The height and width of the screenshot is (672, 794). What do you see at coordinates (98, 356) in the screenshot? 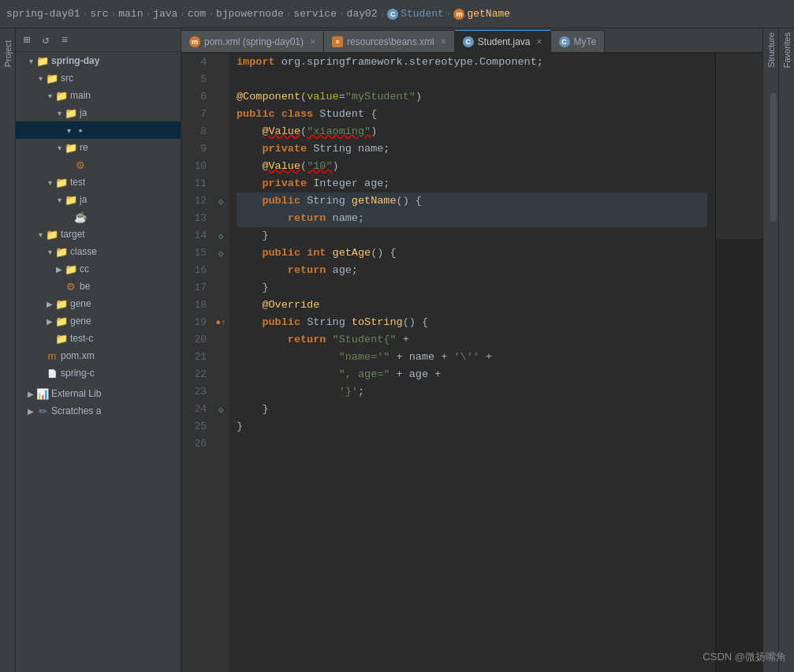
I see `tree-item-pom: m pom.xm` at bounding box center [98, 356].